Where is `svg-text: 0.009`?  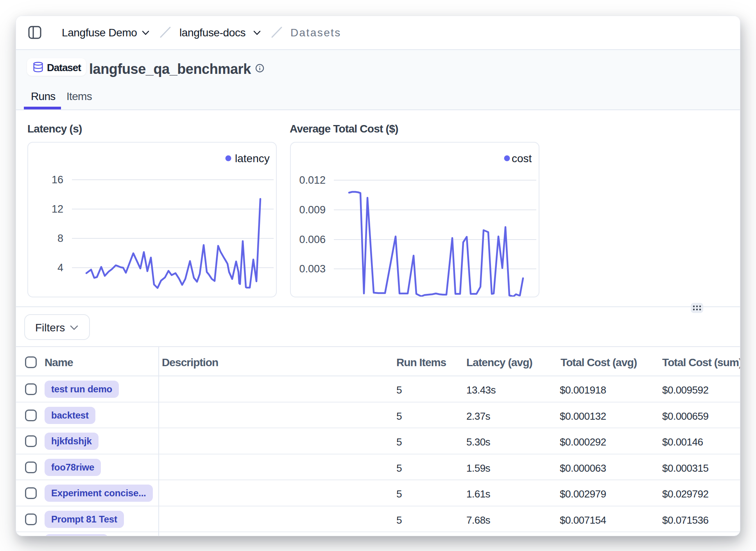 svg-text: 0.009 is located at coordinates (312, 210).